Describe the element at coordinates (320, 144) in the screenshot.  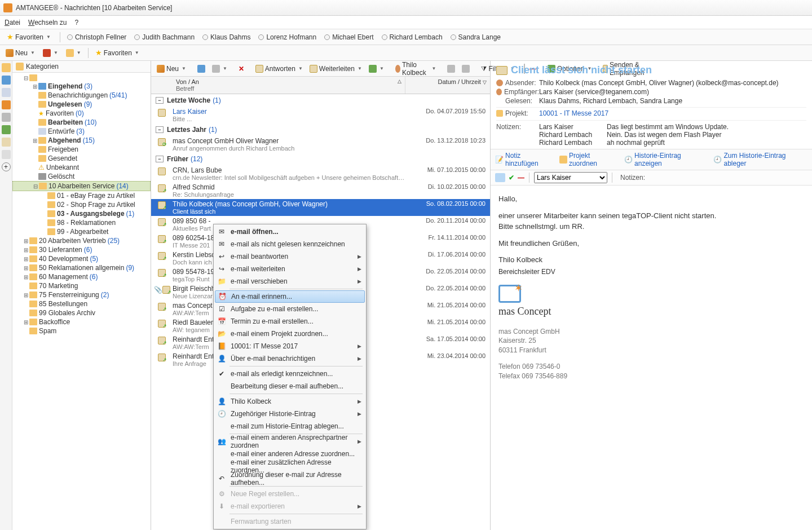
I see `message-row: ⟳mas Concept GmbH Oliver WagnerAnruf ang…` at that location.